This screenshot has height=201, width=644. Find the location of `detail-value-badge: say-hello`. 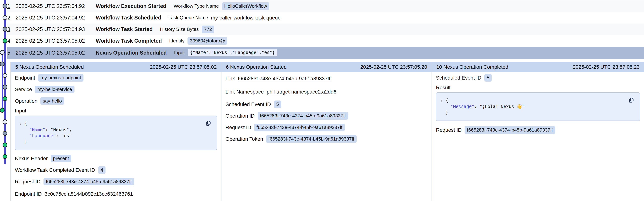

detail-value-badge: say-hello is located at coordinates (52, 101).